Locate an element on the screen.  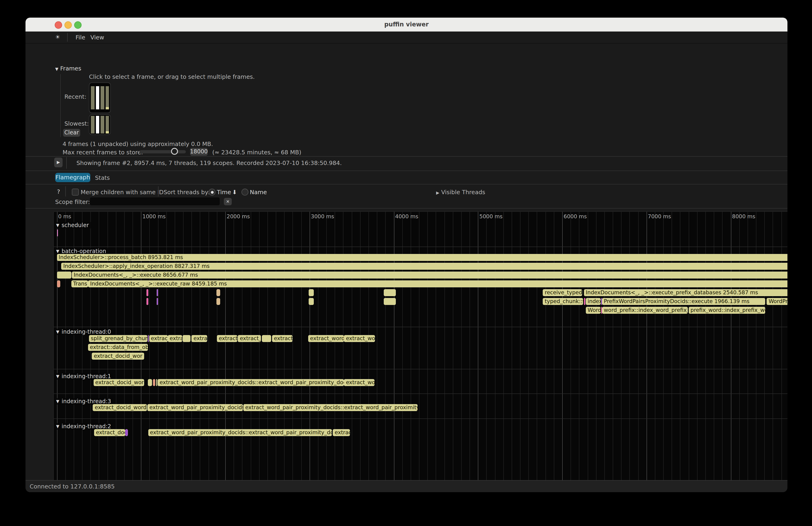
flame-span: IndexDocuments<_, _>::execute_prefix_dat… is located at coordinates (686, 293).